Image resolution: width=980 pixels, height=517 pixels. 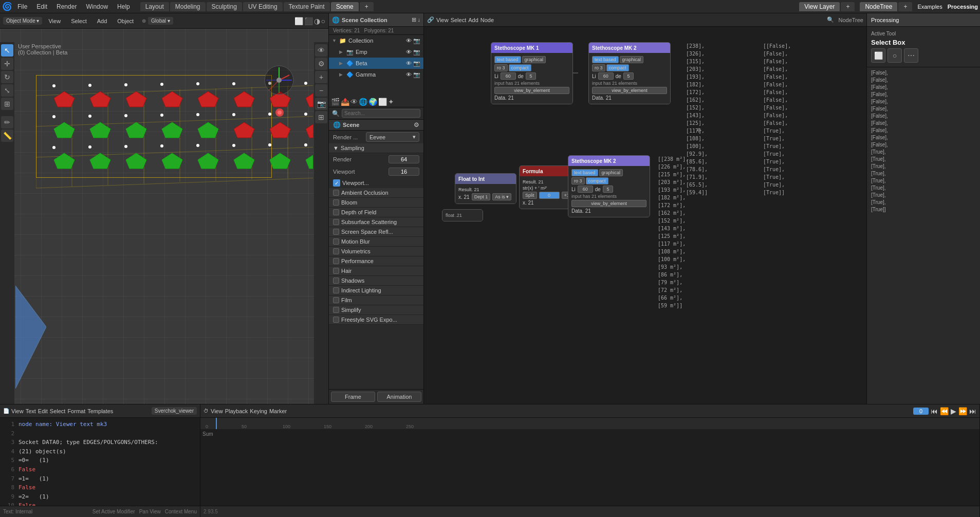 I want to click on section-depth-of-field: Depth of Field, so click(x=376, y=213).